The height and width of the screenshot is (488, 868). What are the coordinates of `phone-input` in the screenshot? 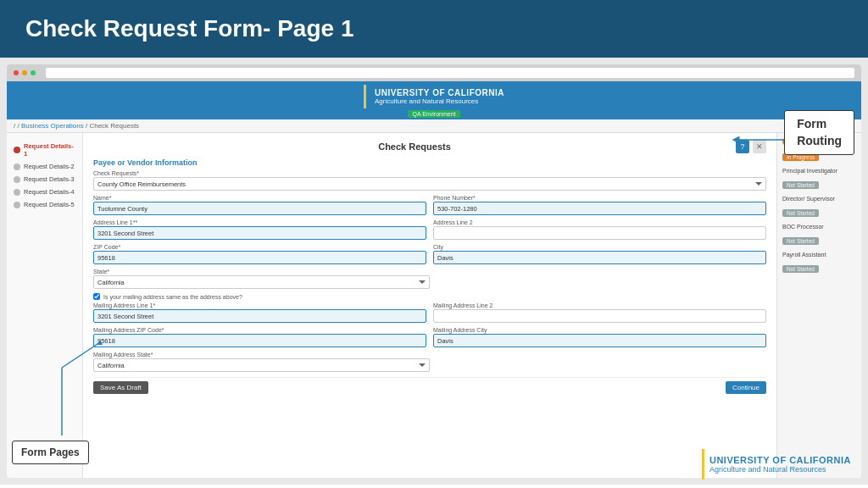 It's located at (600, 208).